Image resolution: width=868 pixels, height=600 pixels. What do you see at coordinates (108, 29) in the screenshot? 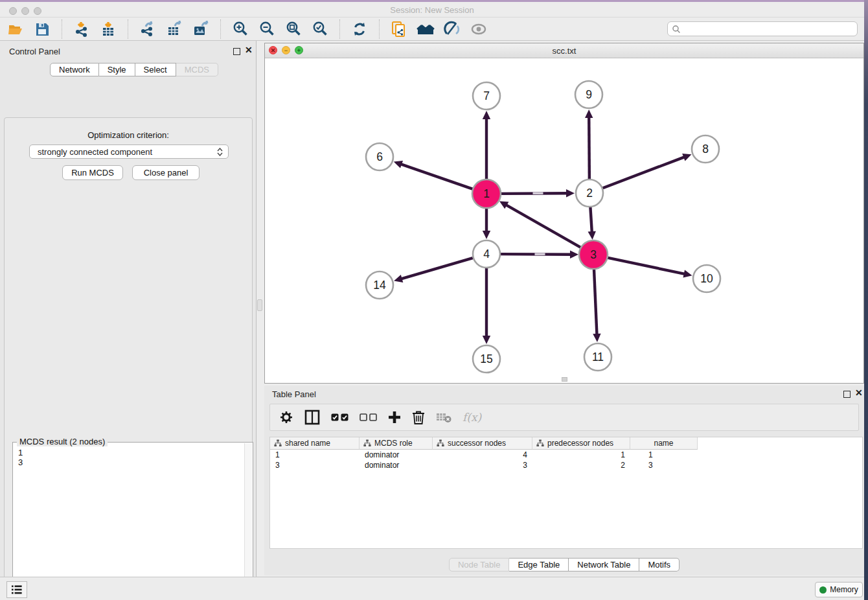
I see `import-table-icon` at bounding box center [108, 29].